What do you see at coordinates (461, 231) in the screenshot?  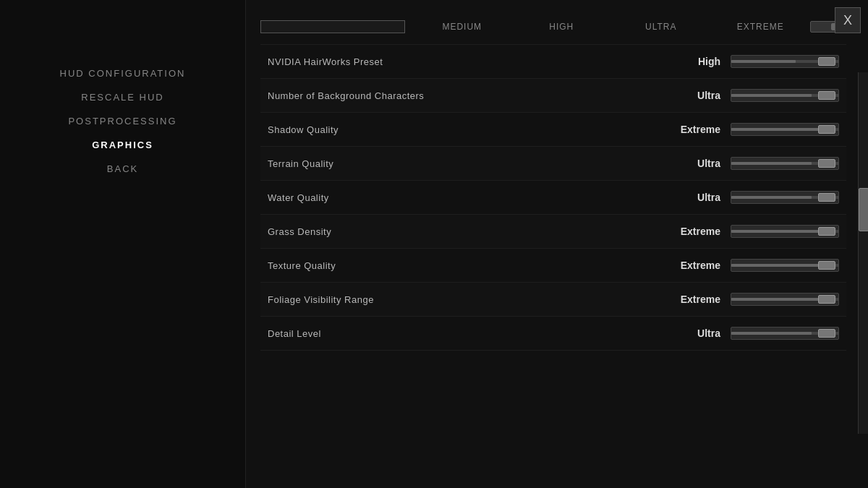 I see `setting-name: Grass Density` at bounding box center [461, 231].